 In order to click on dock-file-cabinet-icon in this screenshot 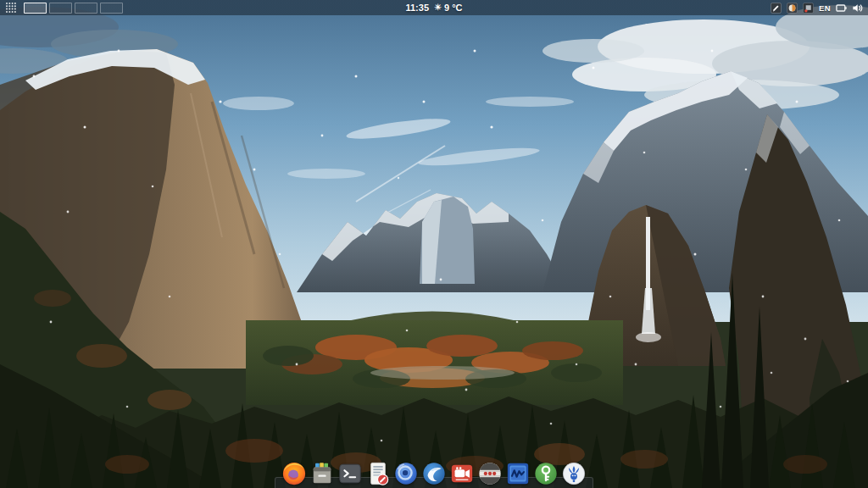, I will do `click(322, 474)`.